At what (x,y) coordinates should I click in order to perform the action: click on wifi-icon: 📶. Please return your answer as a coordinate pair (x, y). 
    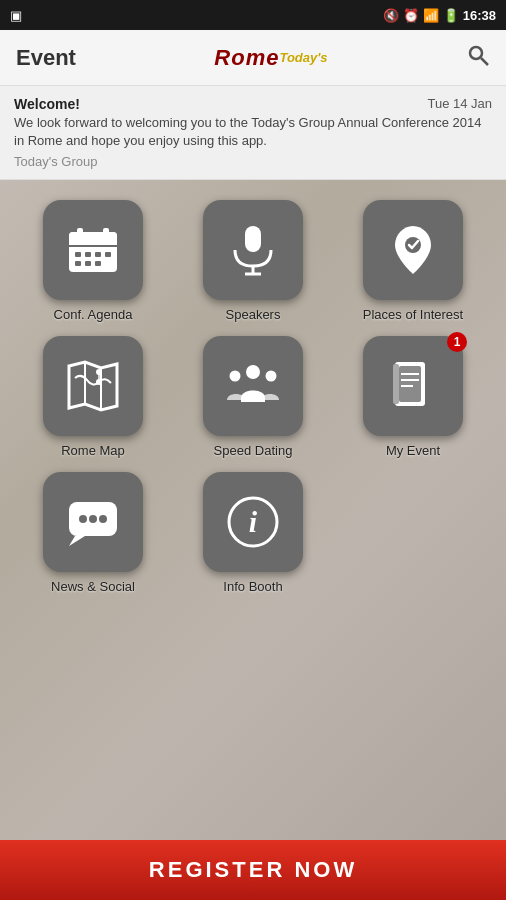
    Looking at the image, I should click on (431, 16).